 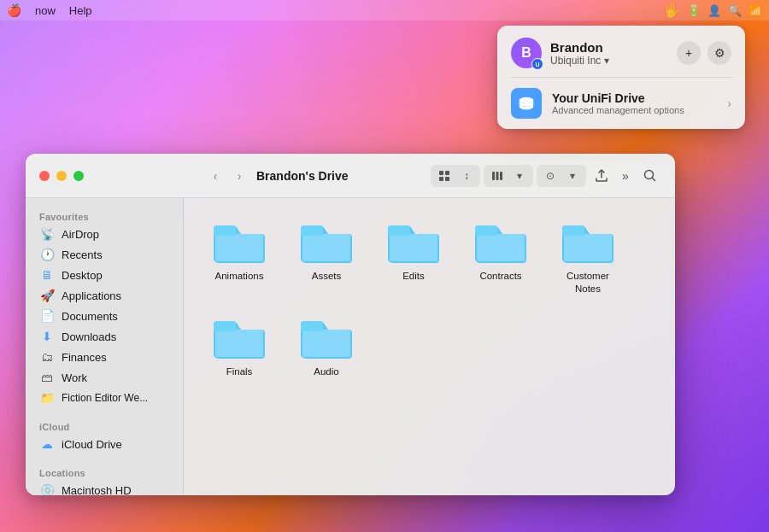 I want to click on minimize-button, so click(x=62, y=176).